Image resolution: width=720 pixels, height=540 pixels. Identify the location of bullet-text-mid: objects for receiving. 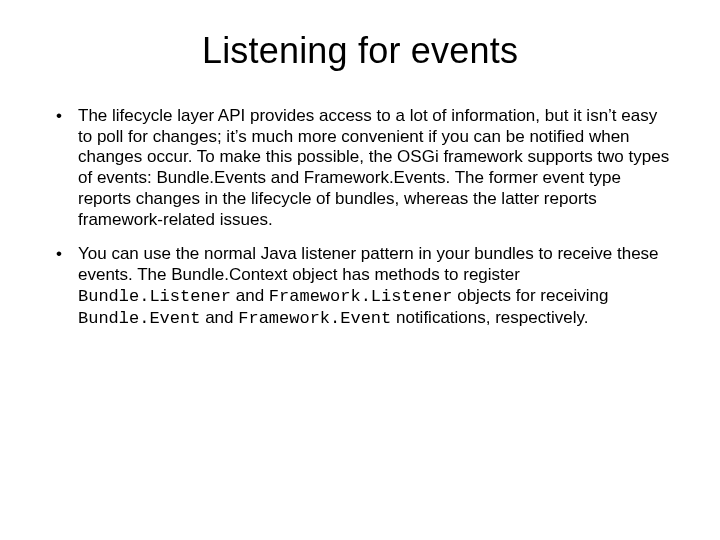
(530, 296).